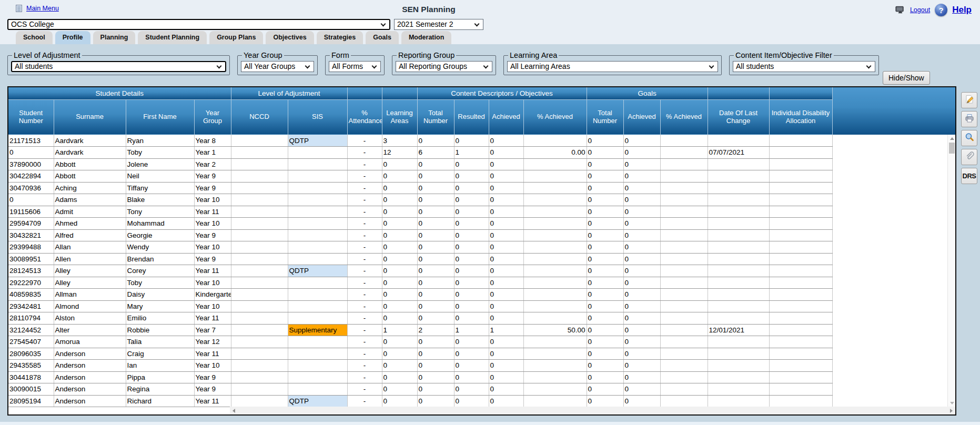  Describe the element at coordinates (969, 119) in the screenshot. I see `print-button` at that location.